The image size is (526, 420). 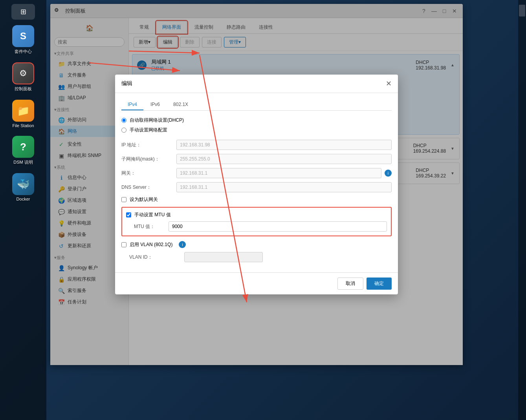 What do you see at coordinates (124, 120) in the screenshot?
I see `auto-dhcp-radio` at bounding box center [124, 120].